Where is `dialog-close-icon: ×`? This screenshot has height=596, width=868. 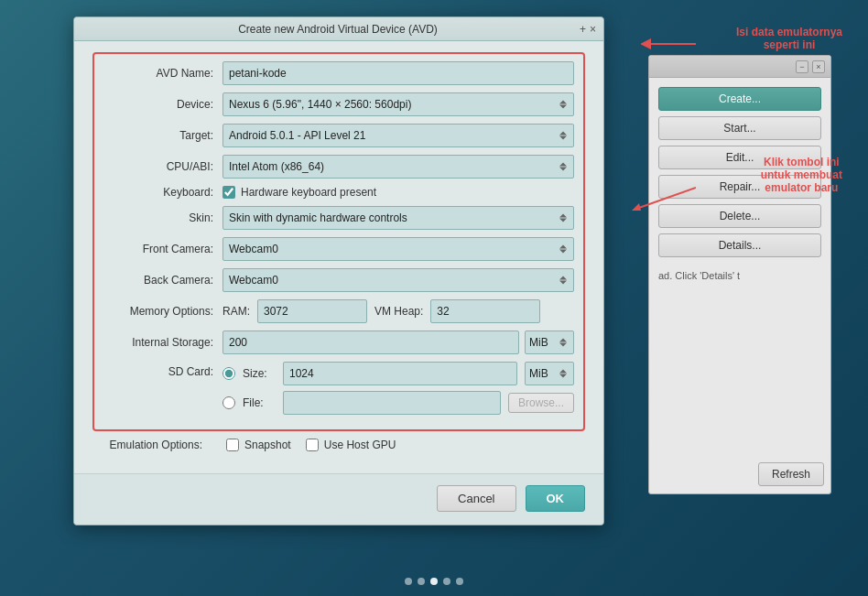
dialog-close-icon: × is located at coordinates (593, 29).